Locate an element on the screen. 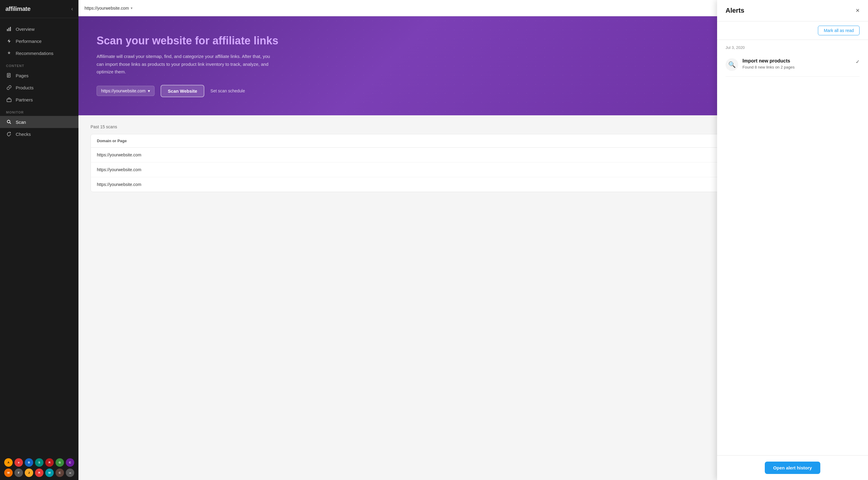 The width and height of the screenshot is (868, 480). partner-logo-2: e is located at coordinates (19, 462).